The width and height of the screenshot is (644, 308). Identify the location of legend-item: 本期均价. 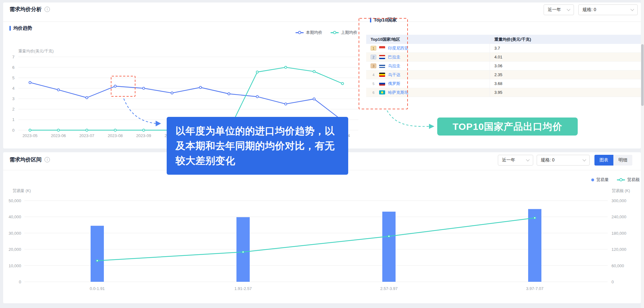
(309, 33).